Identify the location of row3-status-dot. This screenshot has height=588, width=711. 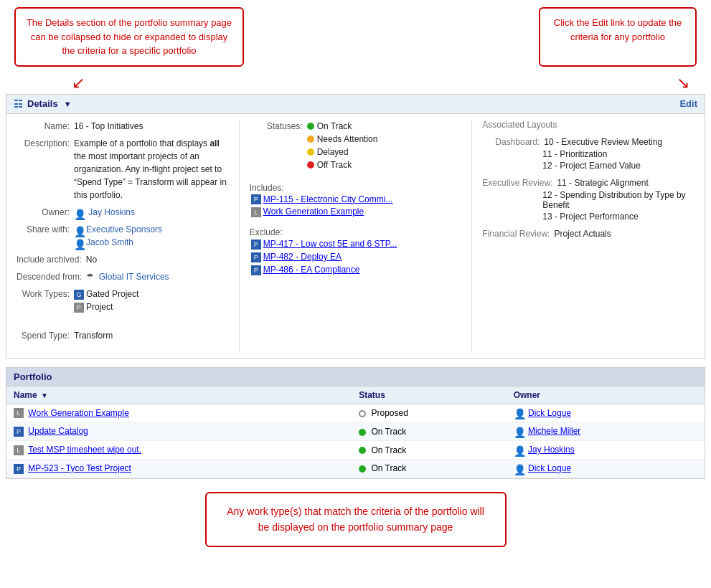
(362, 450).